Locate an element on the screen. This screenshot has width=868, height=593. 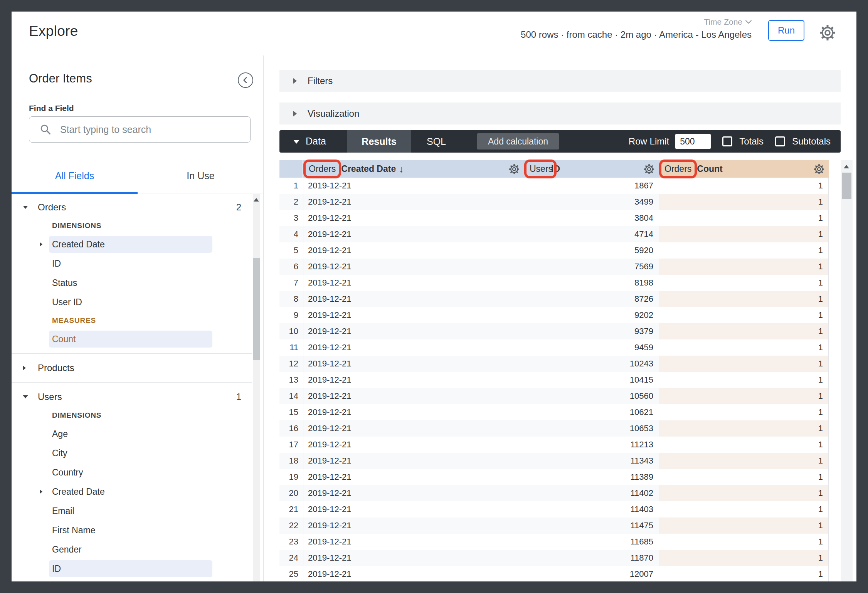
row-number-cell: 23 is located at coordinates (291, 542).